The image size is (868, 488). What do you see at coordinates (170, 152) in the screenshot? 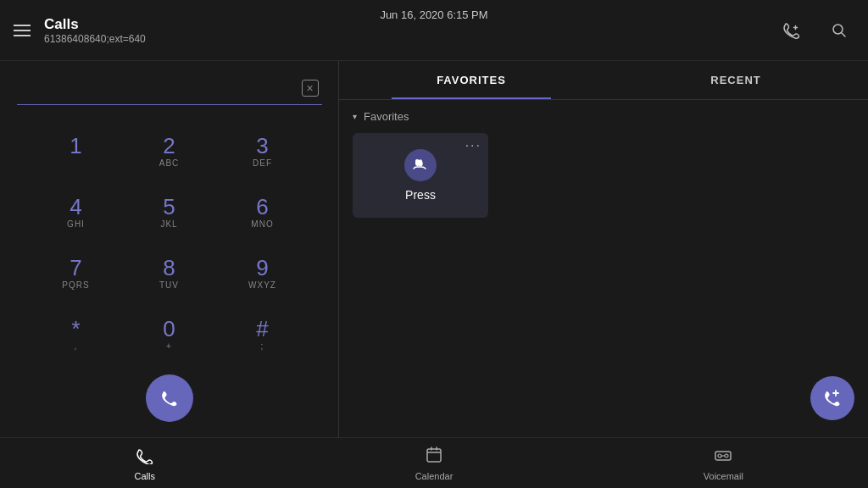
I see `dial-key-2: 2ABC` at bounding box center [170, 152].